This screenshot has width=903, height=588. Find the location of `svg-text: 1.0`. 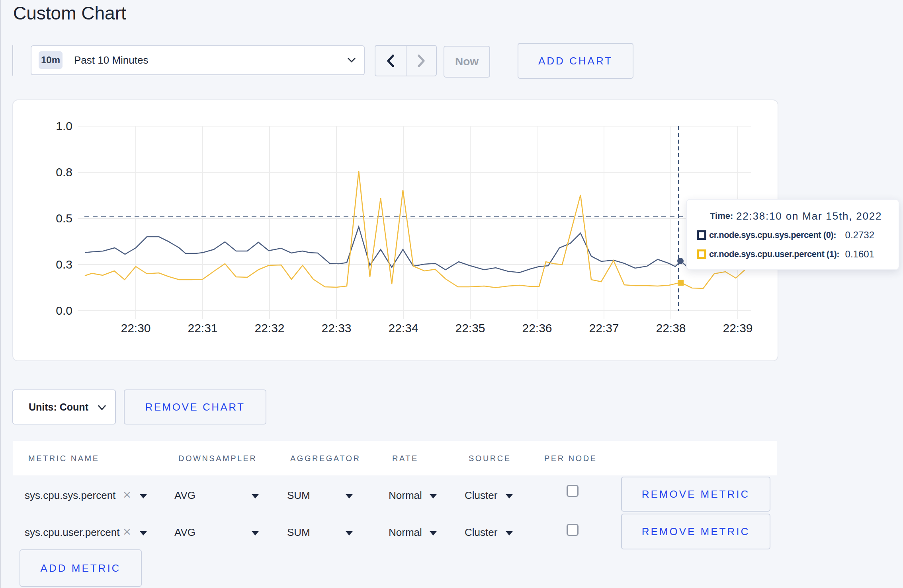

svg-text: 1.0 is located at coordinates (64, 126).